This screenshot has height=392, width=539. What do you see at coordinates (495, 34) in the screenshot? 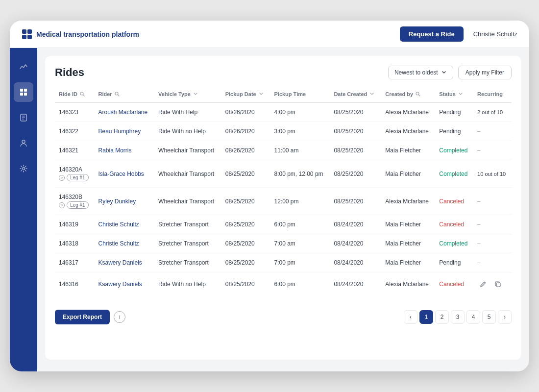
I see `user-name: Christie Schultz` at bounding box center [495, 34].